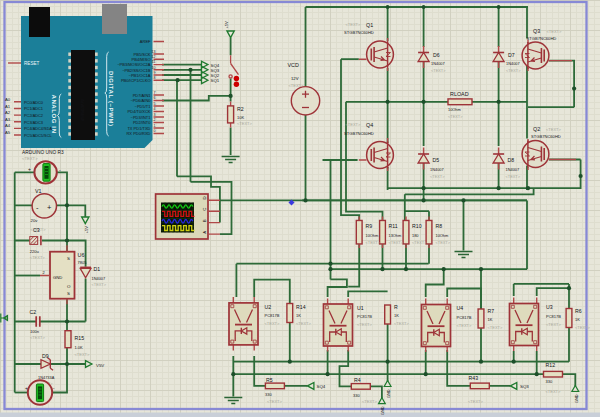 This screenshot has height=417, width=600. Describe the element at coordinates (136, 80) in the screenshot. I see `svg-text: PB0/ICP1/CLKO` at that location.